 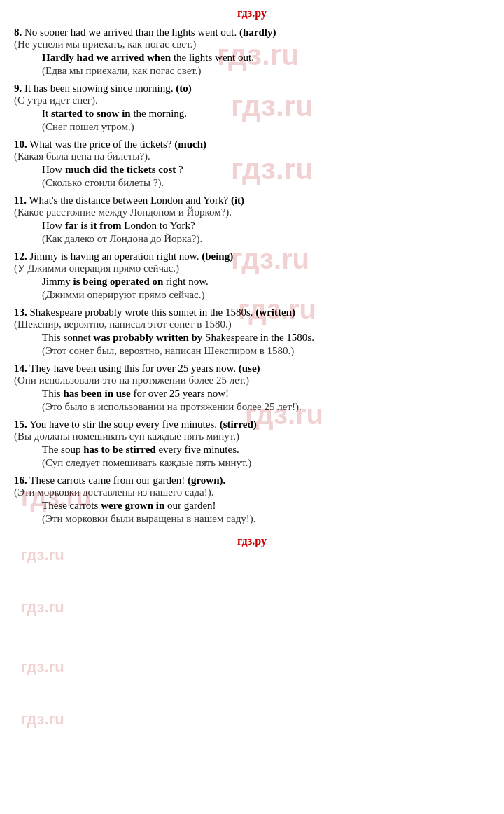 I want to click on entry-15-text: You have to stir the soup every five min…, so click(x=143, y=424).